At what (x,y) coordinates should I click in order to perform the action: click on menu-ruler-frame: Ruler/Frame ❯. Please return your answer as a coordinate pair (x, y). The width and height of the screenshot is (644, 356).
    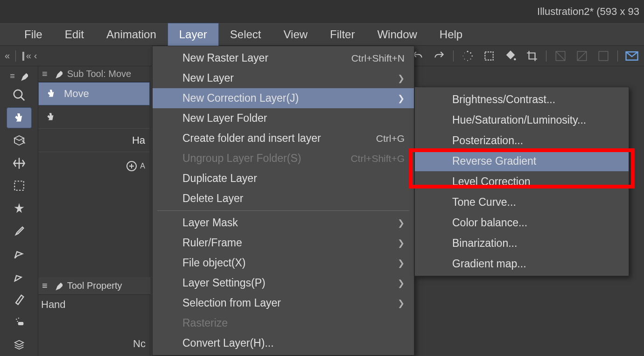
    Looking at the image, I should click on (283, 243).